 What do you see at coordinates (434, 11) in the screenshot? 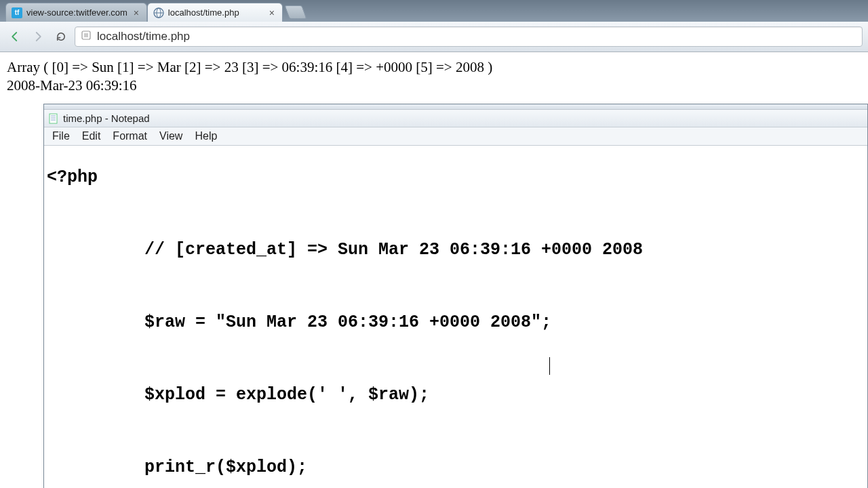
I see `tab-strip: tf view-source:twitfever.com × localhost…` at bounding box center [434, 11].